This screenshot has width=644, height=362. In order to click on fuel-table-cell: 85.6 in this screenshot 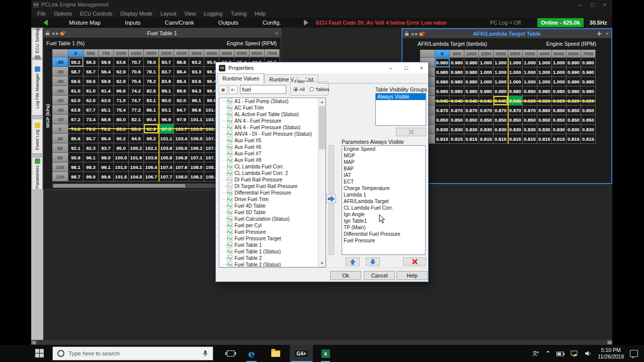, I will do `click(136, 129)`.